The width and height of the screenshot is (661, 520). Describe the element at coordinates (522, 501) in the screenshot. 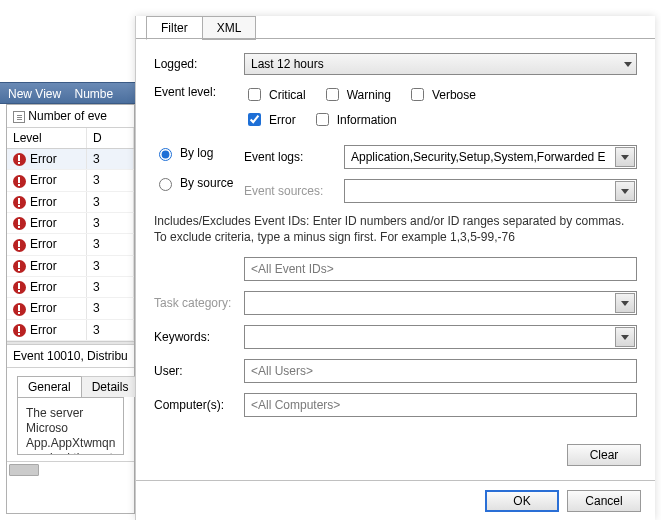

I see `ok-button: OK` at that location.